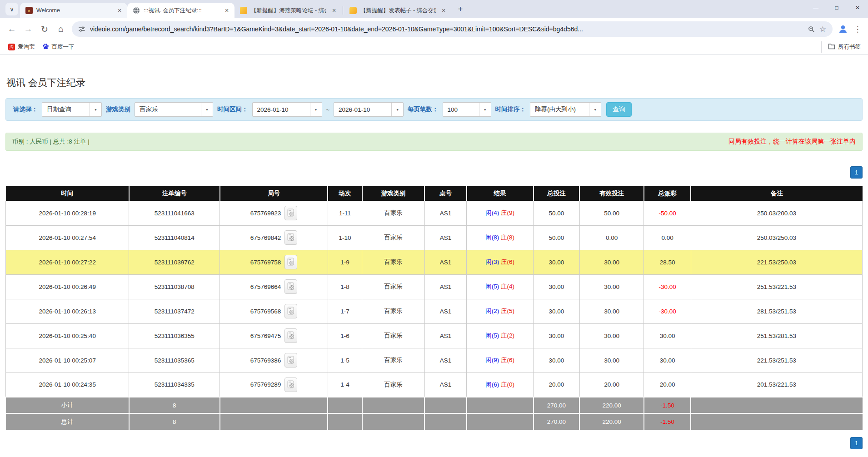  Describe the element at coordinates (274, 262) in the screenshot. I see `cell-round: 675769758` at that location.